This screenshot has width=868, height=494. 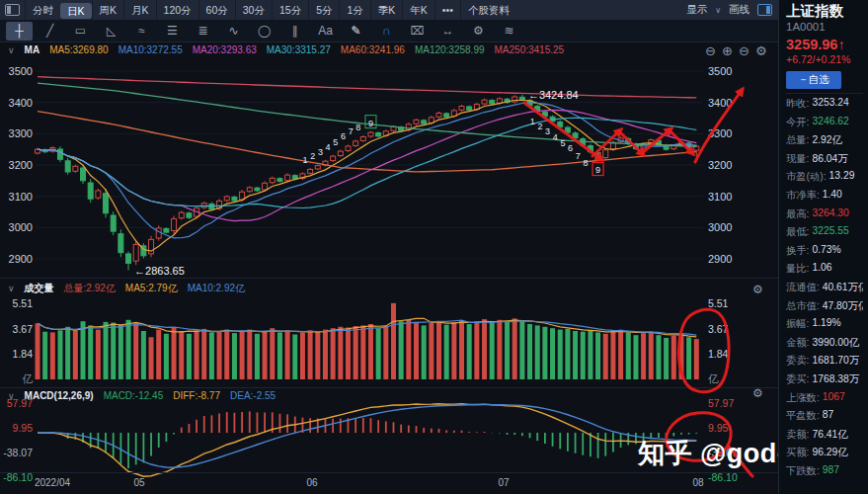 I want to click on volume-gear-icon: ⚙, so click(x=758, y=289).